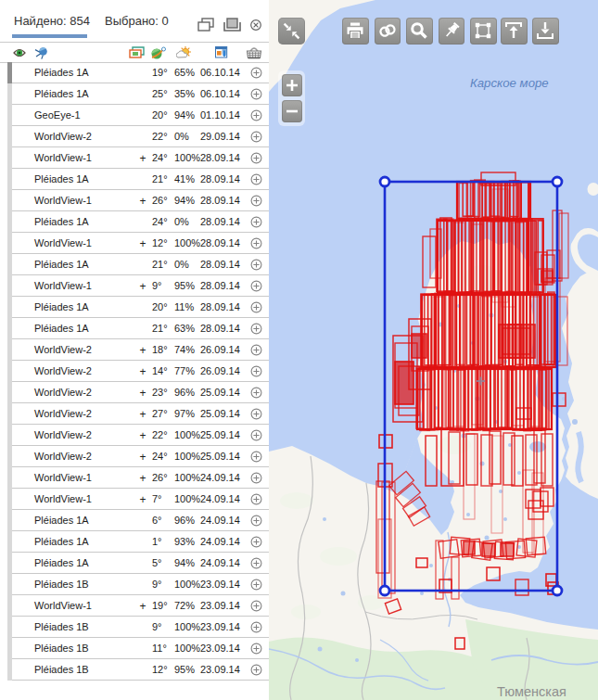 This screenshot has height=700, width=598. Describe the element at coordinates (510, 83) in the screenshot. I see `svg-text: Карское море` at that location.